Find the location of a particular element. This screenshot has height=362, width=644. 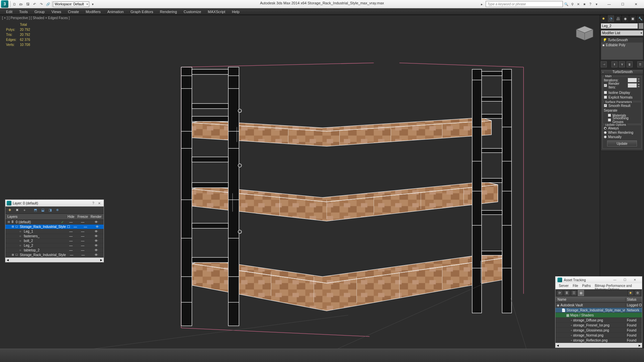

expand-icon: ⊞ is located at coordinates (13, 255).